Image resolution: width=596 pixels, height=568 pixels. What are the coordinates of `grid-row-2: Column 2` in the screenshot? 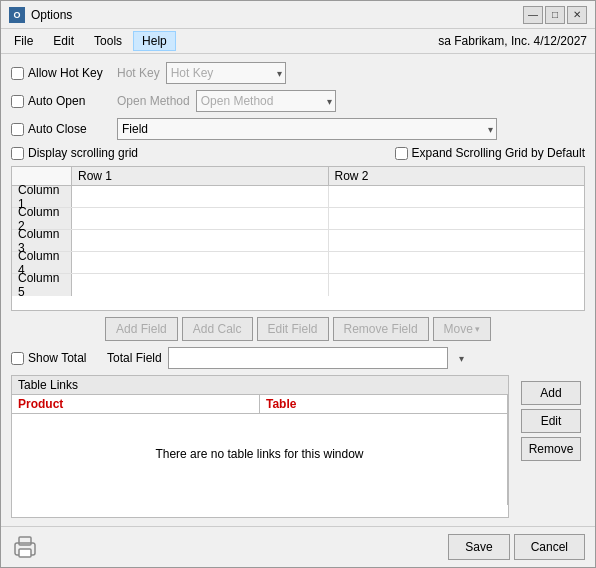 It's located at (298, 219).